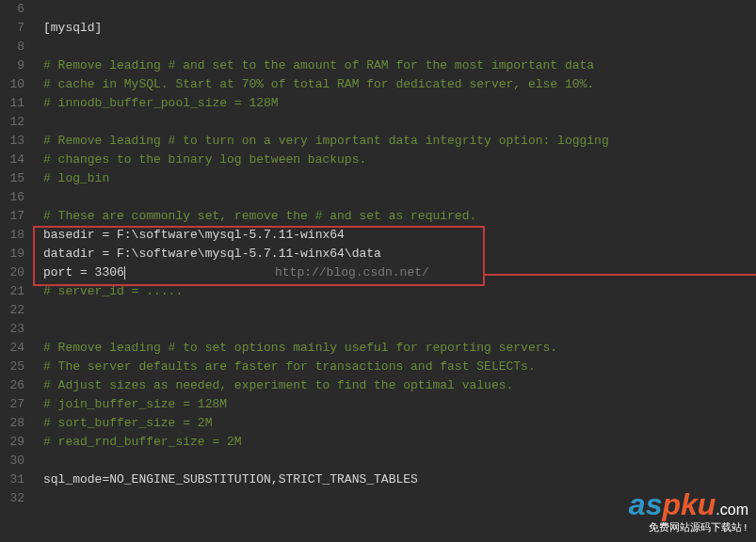 The width and height of the screenshot is (756, 542). What do you see at coordinates (14, 141) in the screenshot?
I see `line-number: 13` at bounding box center [14, 141].